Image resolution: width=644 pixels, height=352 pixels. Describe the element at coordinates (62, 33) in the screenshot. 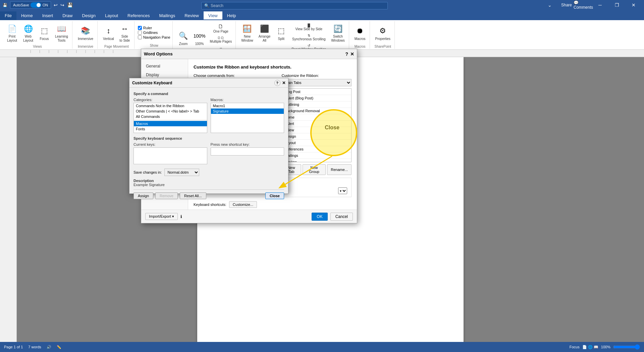

I see `immersive-reader-btn: 📖 LearningTools` at that location.